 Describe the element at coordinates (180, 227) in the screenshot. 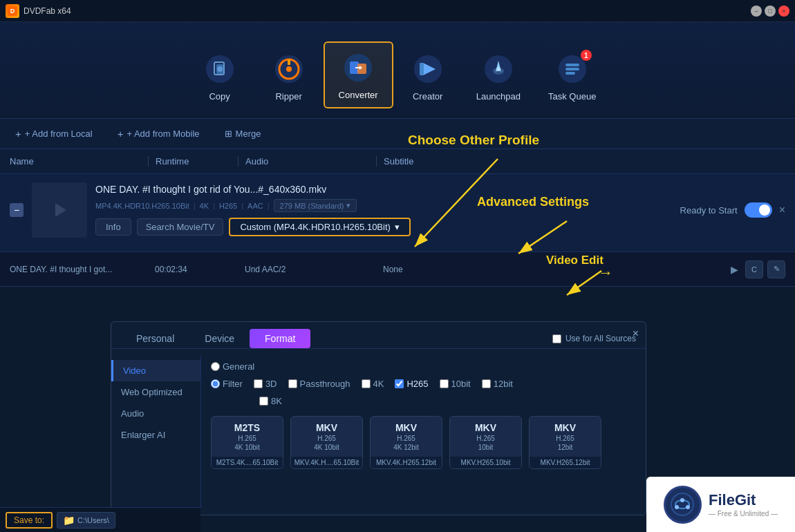

I see `search-movie-button: Search Movie/TV` at that location.